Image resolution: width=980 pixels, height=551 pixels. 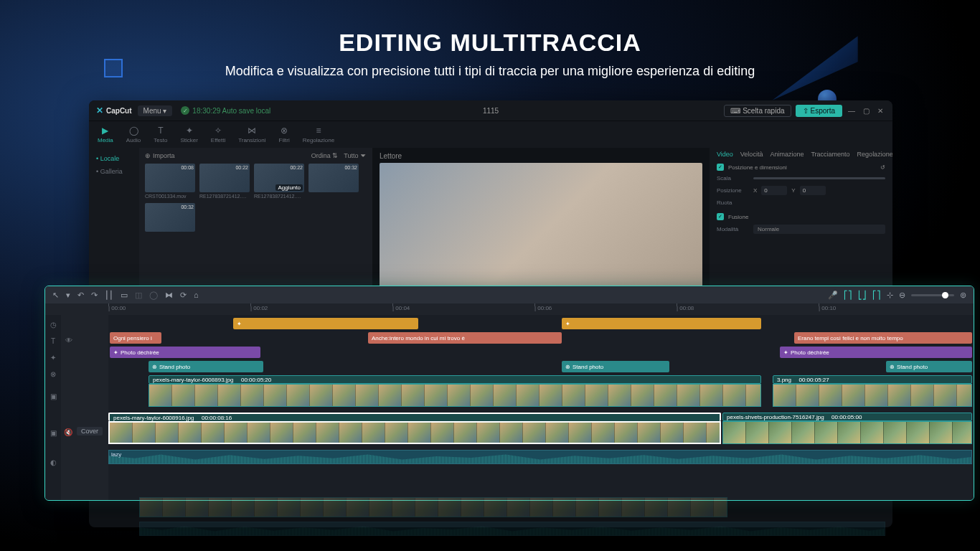 I want to click on close-icon: ✕, so click(x=880, y=110).